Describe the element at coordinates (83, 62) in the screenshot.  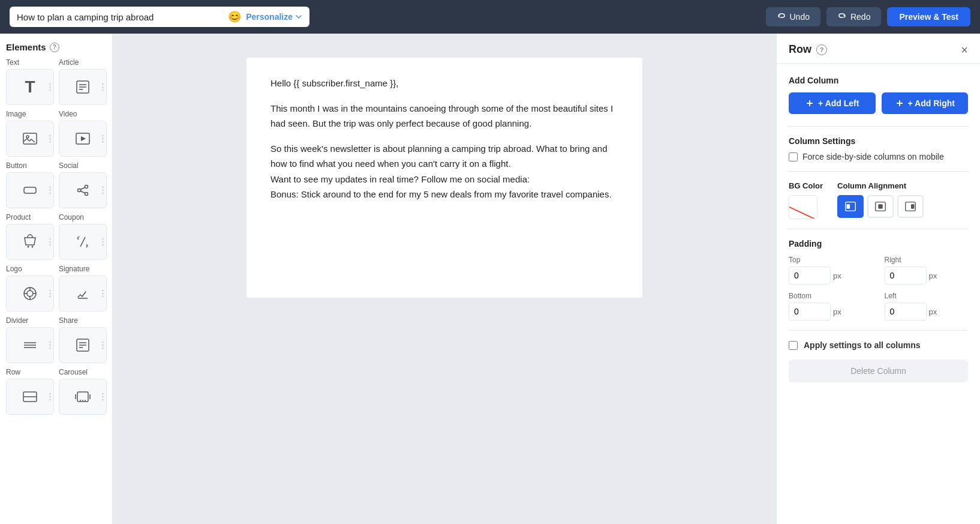
I see `element-label-article: Article` at that location.